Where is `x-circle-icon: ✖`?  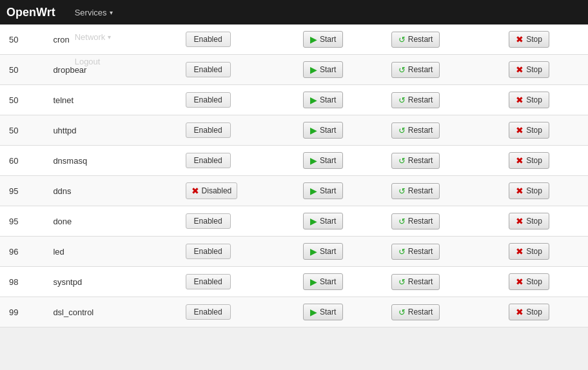
x-circle-icon: ✖ is located at coordinates (195, 191).